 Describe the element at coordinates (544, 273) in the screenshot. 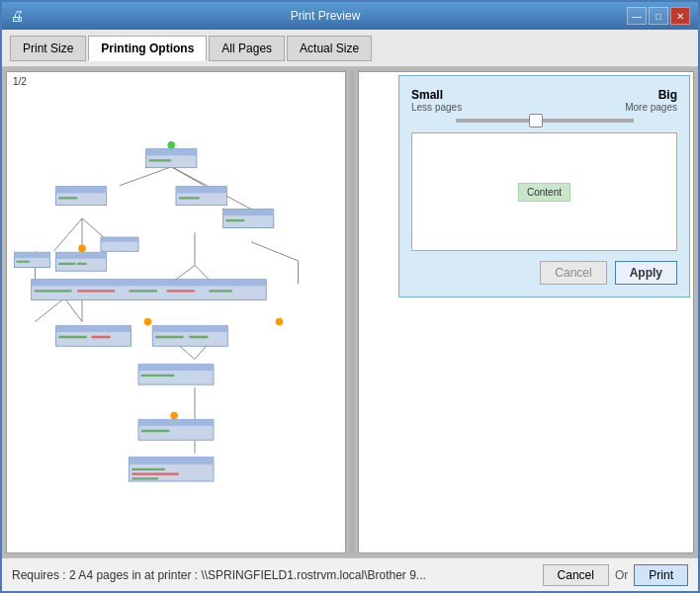

I see `panel-buttons: Cancel Apply` at that location.